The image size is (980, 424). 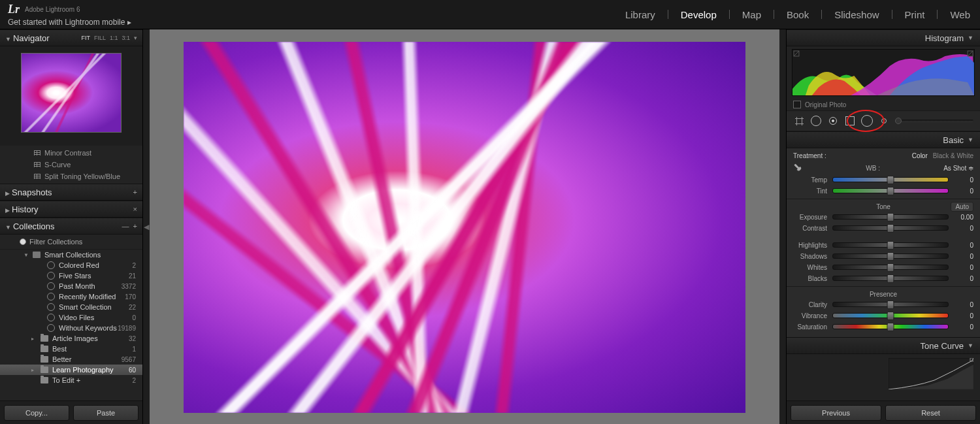 What do you see at coordinates (810, 217) in the screenshot?
I see `exposure-label: Exposure` at bounding box center [810, 217].